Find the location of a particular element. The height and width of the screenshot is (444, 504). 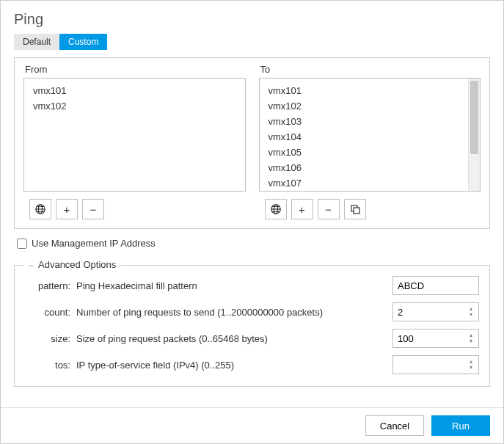

management-ip-checkbox is located at coordinates (22, 244).